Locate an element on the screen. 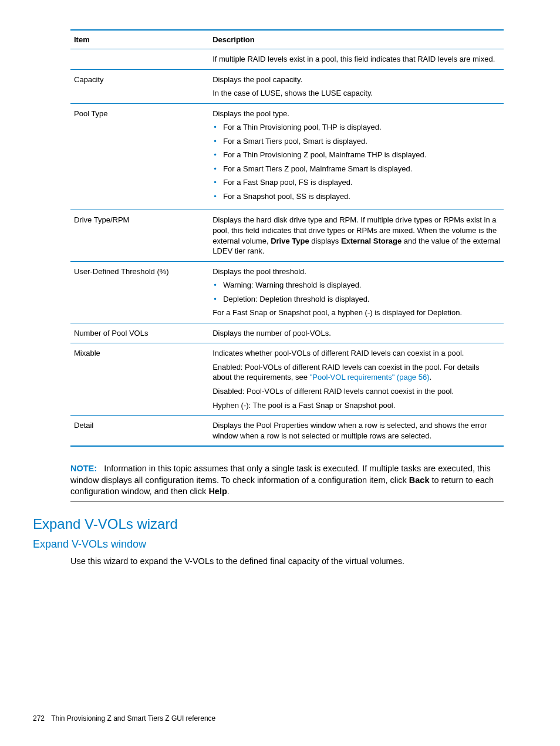 Image resolution: width=560 pixels, height=746 pixels. cell-item is located at coordinates (140, 60).